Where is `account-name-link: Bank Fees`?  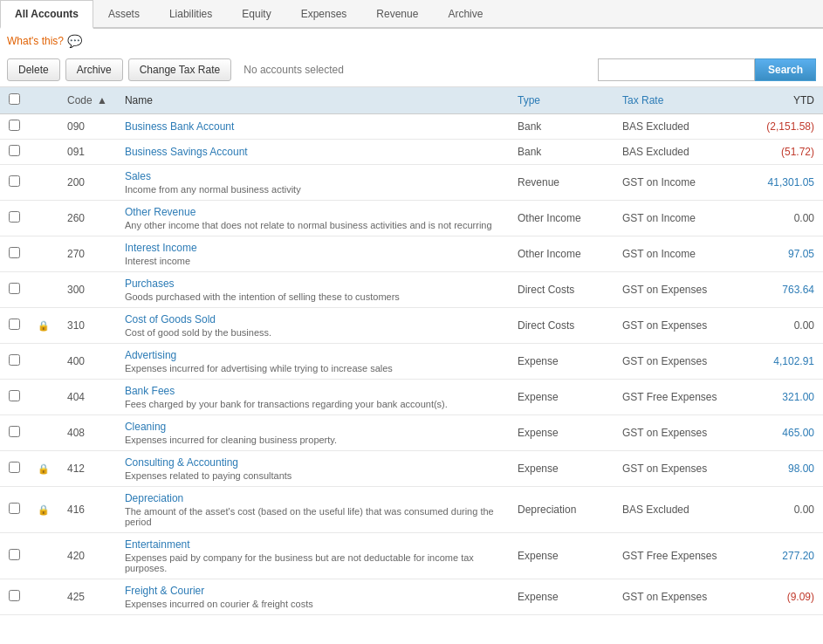
account-name-link: Bank Fees is located at coordinates (150, 391).